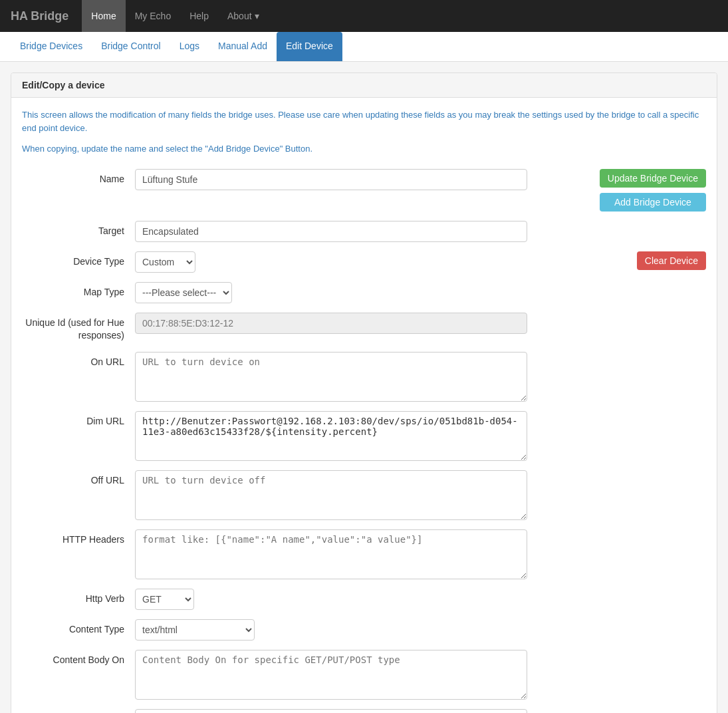 This screenshot has height=713, width=728. I want to click on tab-bridge-control: Bridge Control, so click(131, 47).